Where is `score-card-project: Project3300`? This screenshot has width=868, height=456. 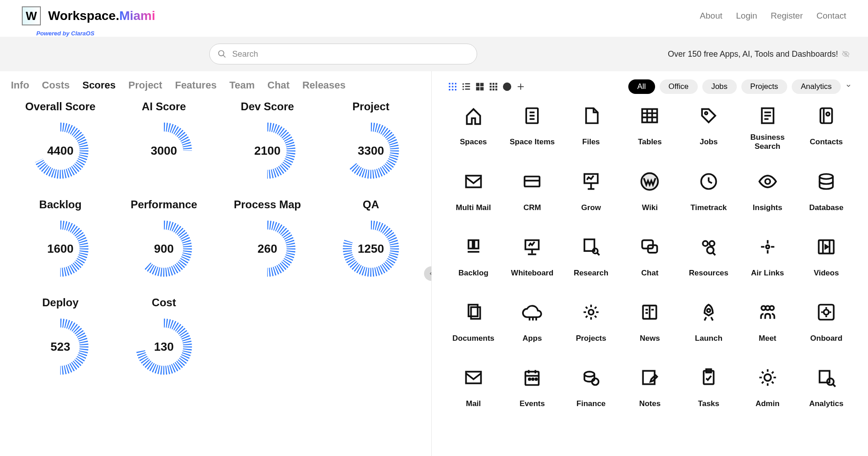
score-card-project: Project3300 is located at coordinates (371, 140).